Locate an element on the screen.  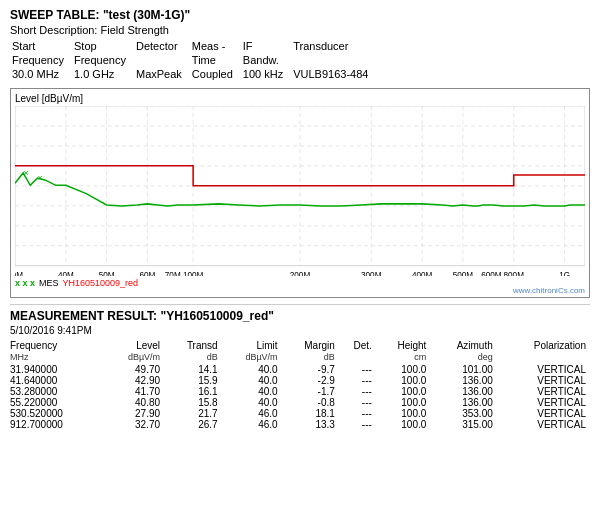
table-row: 530.52000027.9021.746.018.1---100.0353.0… is located at coordinates (300, 414).